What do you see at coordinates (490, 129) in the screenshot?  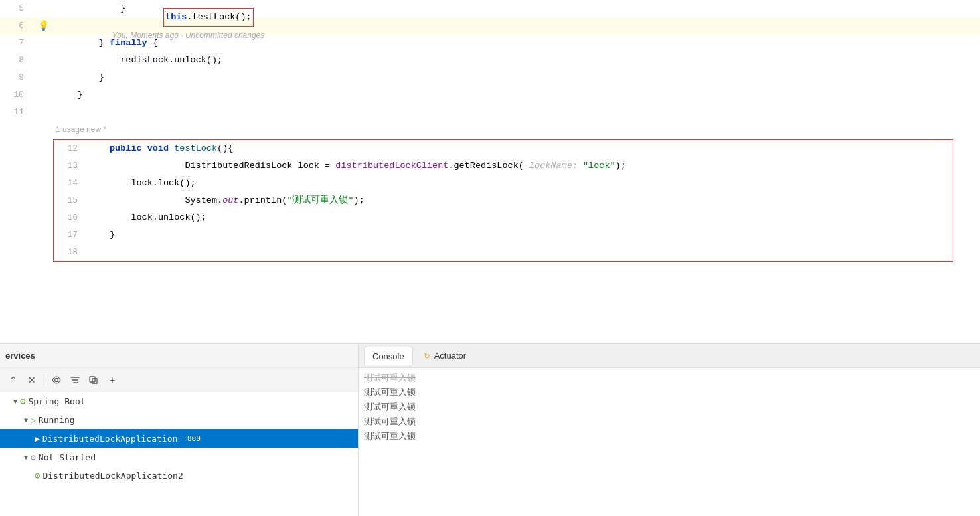 I see `usage-line: 1 usage new *` at bounding box center [490, 129].